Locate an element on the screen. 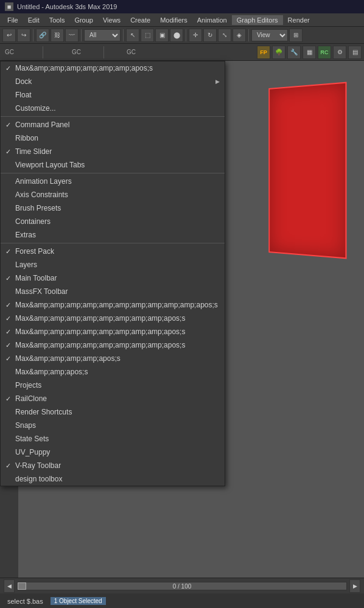  status-row: select $.bas 1 Object Selected is located at coordinates (182, 601).